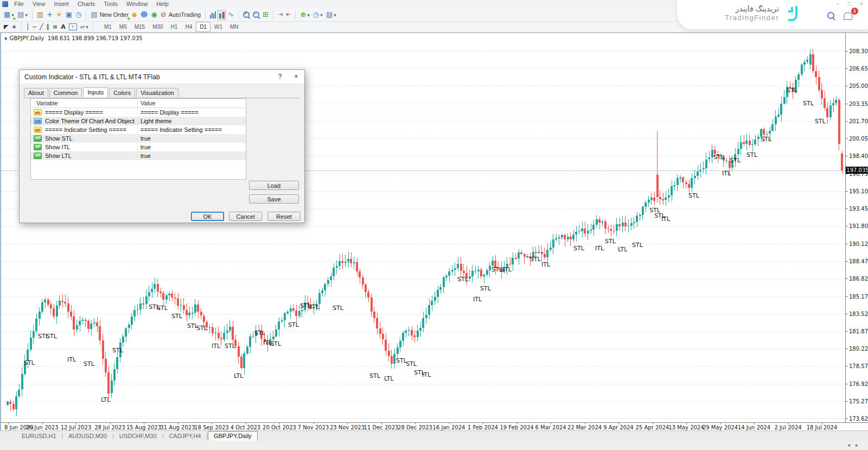 The height and width of the screenshot is (450, 868). What do you see at coordinates (66, 92) in the screenshot?
I see `dialog-tab-common: Common` at bounding box center [66, 92].